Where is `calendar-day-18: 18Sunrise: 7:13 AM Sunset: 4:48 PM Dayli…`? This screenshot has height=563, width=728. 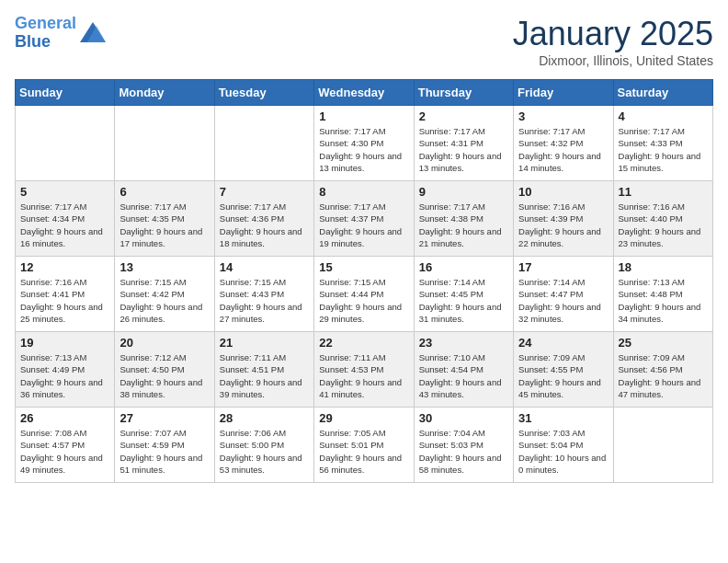 calendar-day-18: 18Sunrise: 7:13 AM Sunset: 4:48 PM Dayli… is located at coordinates (663, 294).